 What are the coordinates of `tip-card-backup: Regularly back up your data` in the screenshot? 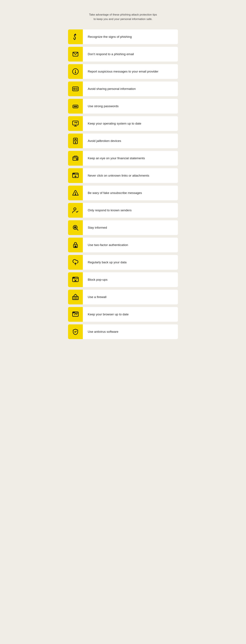 It's located at (123, 262).